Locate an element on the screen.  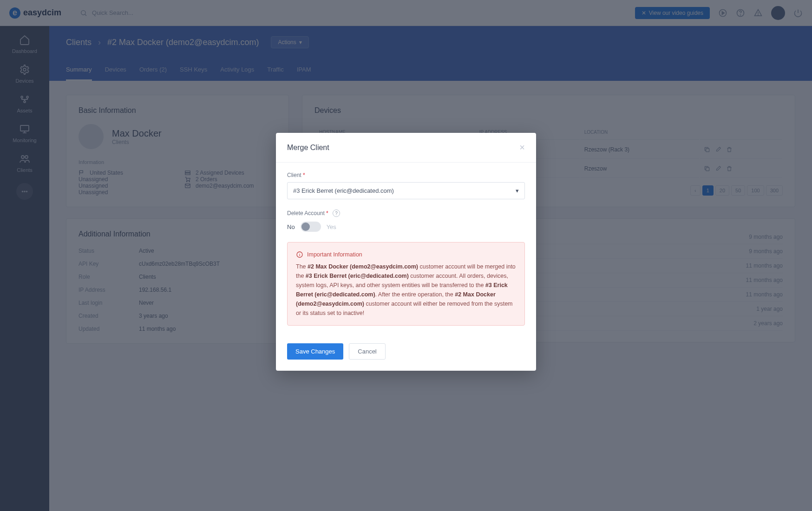
delete-toggle-row: No Yes is located at coordinates (406, 227).